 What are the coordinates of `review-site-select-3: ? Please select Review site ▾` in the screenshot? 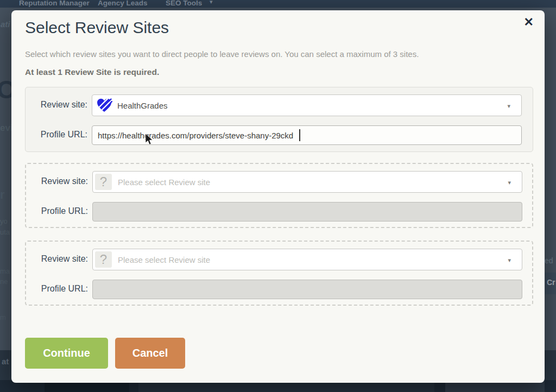 It's located at (307, 260).